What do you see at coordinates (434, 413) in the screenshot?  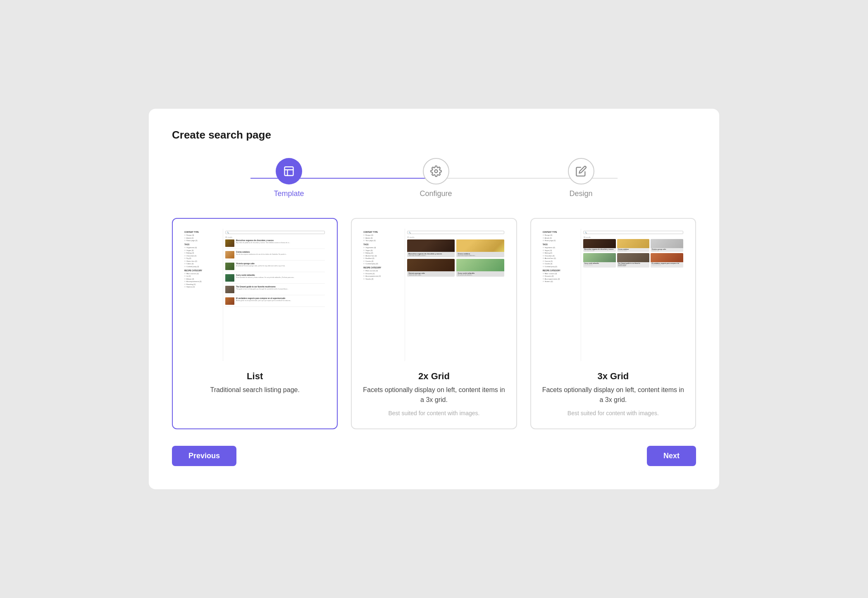 I see `card-2x-grid-note: Best suited for content with images.` at bounding box center [434, 413].